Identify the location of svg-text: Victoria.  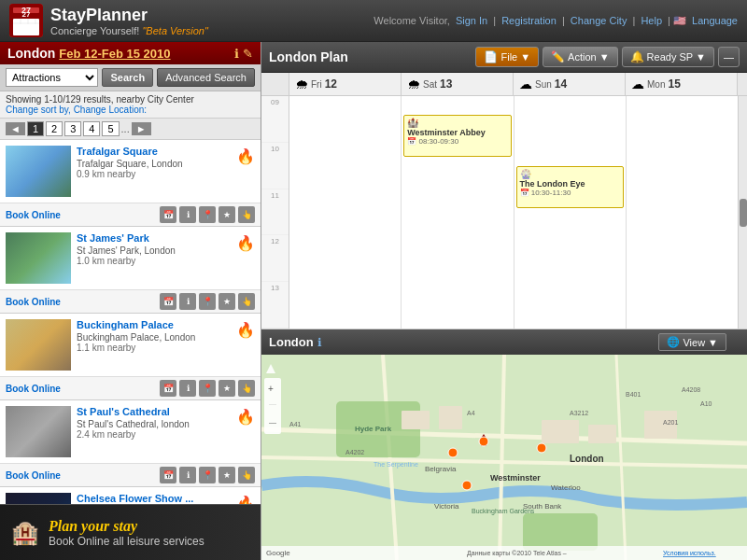
(446, 506).